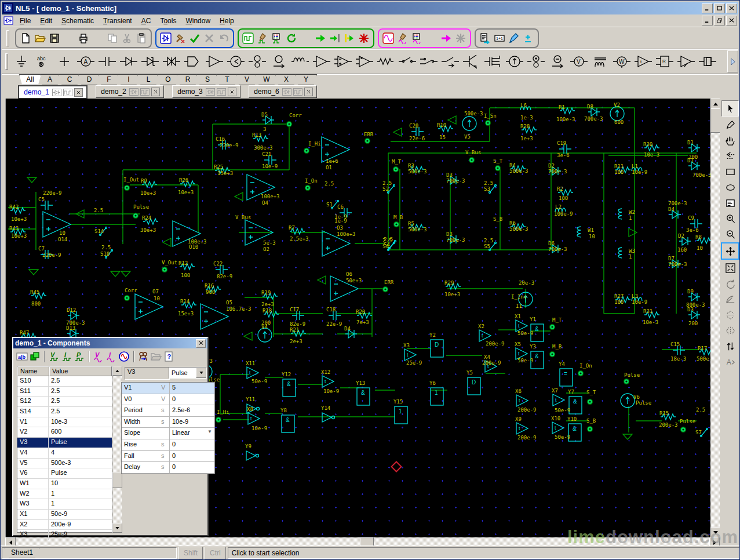 The image size is (740, 560). Describe the element at coordinates (70, 80) in the screenshot. I see `letter-tab: C` at that location.